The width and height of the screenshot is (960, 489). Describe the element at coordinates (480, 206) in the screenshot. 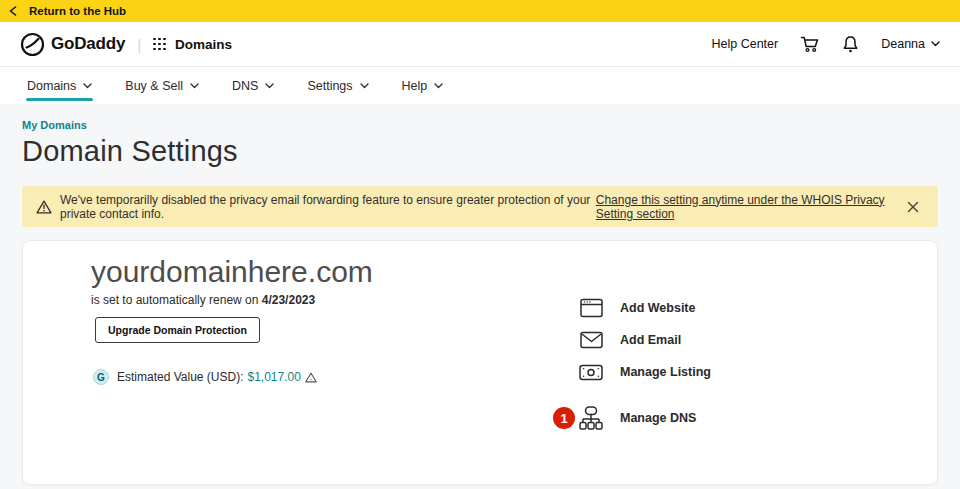

I see `privacy-alert-banner: We've temporarilly disabled the privacy …` at that location.